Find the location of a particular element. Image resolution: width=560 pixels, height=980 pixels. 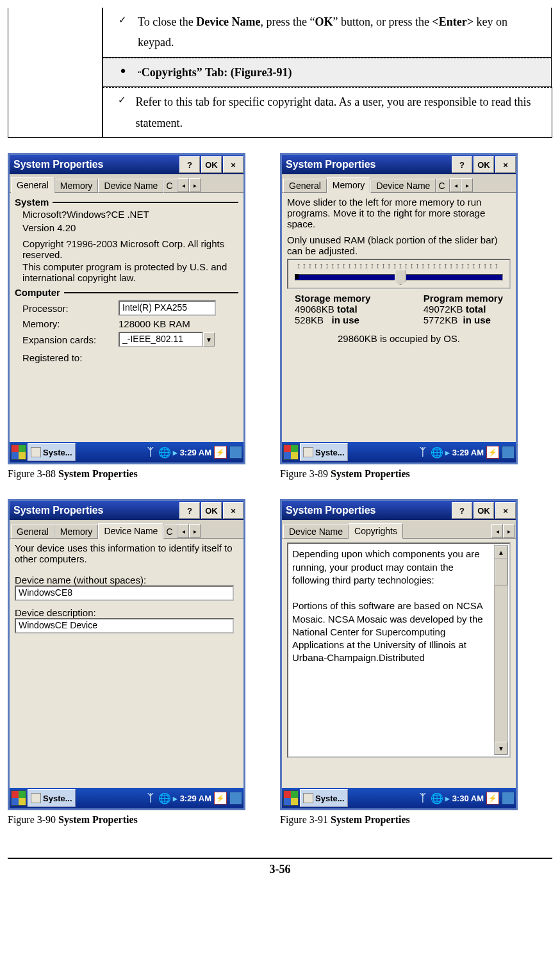

device-screenshot-91: System Properties ? OK × Device Name Cop… is located at coordinates (399, 655).